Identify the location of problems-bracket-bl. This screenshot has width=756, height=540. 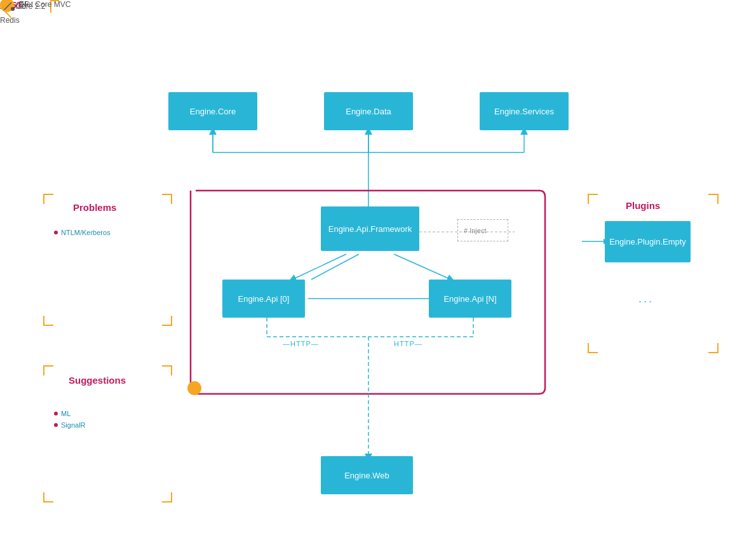
(48, 321).